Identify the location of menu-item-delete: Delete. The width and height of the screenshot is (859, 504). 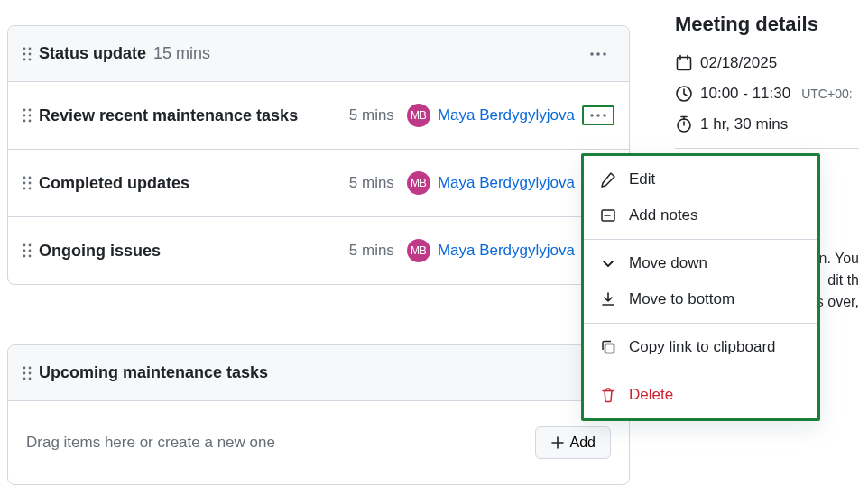
(700, 395).